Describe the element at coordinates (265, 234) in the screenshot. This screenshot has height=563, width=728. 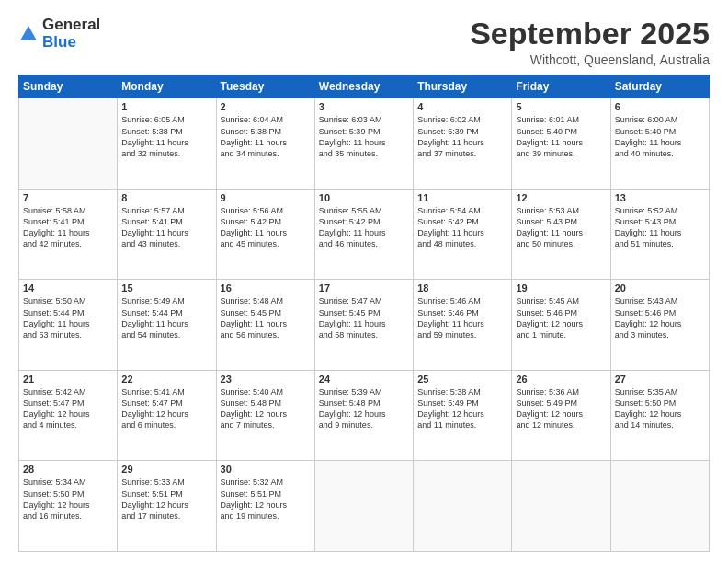
I see `calendar-cell: 9Sunrise: 5:56 AMSunset: 5:42 PMDaylight…` at that location.